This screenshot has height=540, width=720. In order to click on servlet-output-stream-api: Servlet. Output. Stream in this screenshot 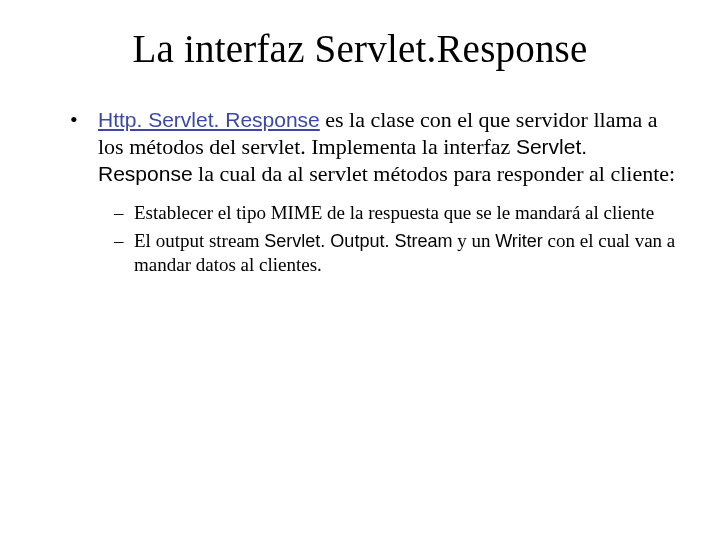, I will do `click(358, 241)`.